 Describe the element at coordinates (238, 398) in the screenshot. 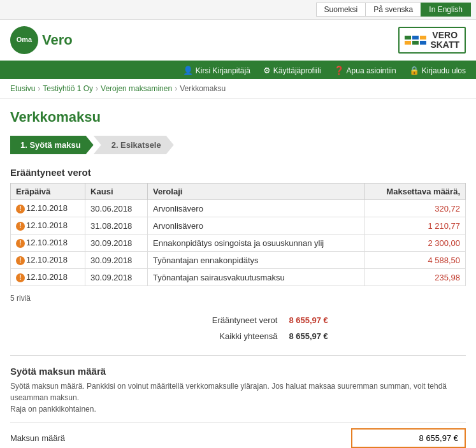

I see `input-description: Syötä maksun määrä. Pankkisi on voinut m…` at that location.